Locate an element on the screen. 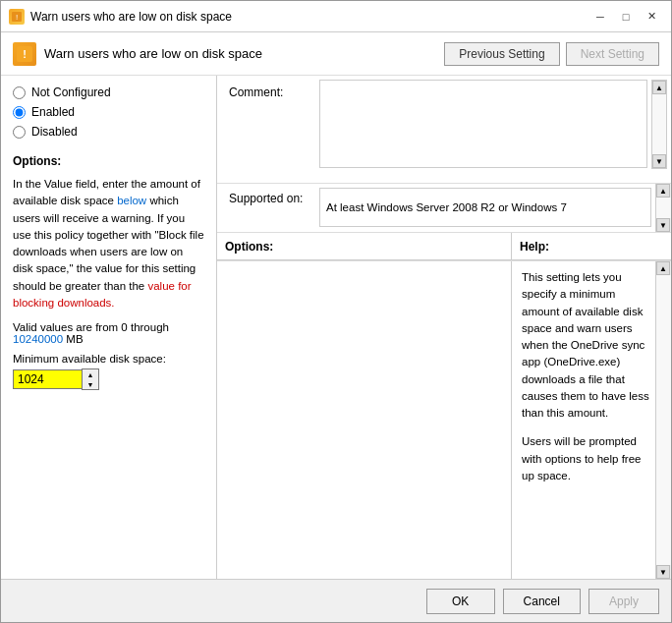 The height and width of the screenshot is (623, 672). minimize-button: ─ is located at coordinates (600, 17).